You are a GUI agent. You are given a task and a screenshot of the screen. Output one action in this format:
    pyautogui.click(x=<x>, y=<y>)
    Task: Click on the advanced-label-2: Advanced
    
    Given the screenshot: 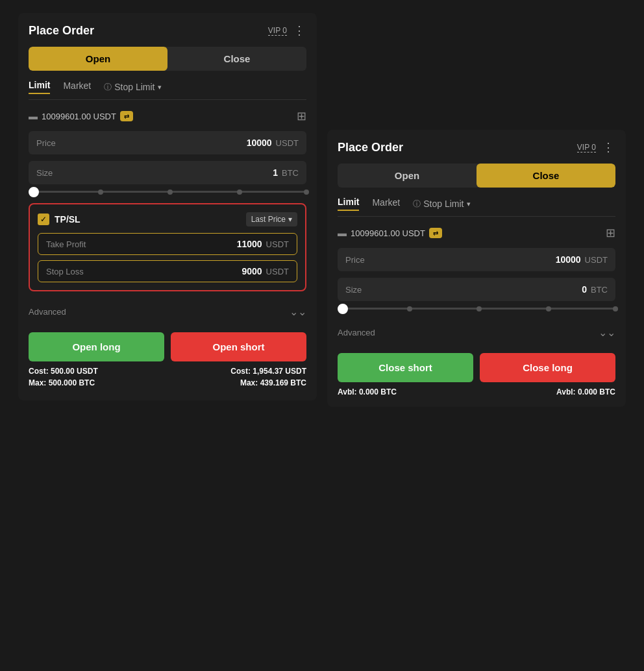 What is the action you would take?
    pyautogui.click(x=356, y=332)
    